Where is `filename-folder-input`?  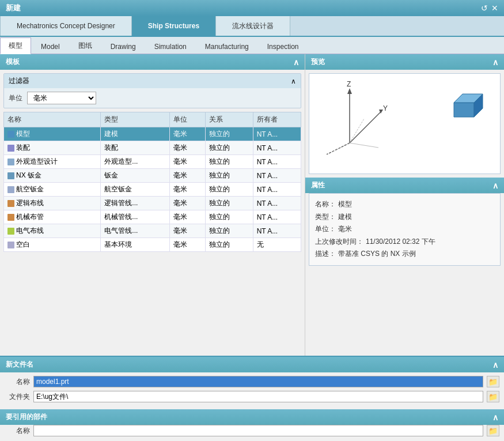 filename-folder-input is located at coordinates (258, 397).